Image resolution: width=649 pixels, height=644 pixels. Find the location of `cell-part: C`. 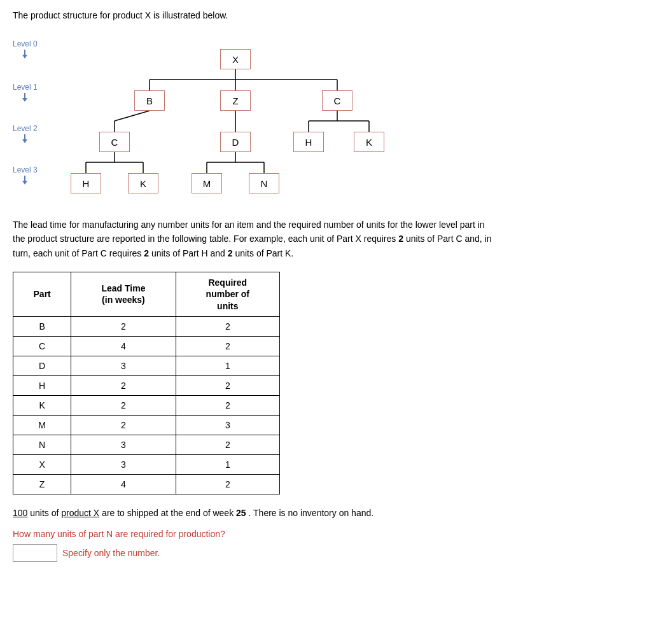

cell-part: C is located at coordinates (42, 346).